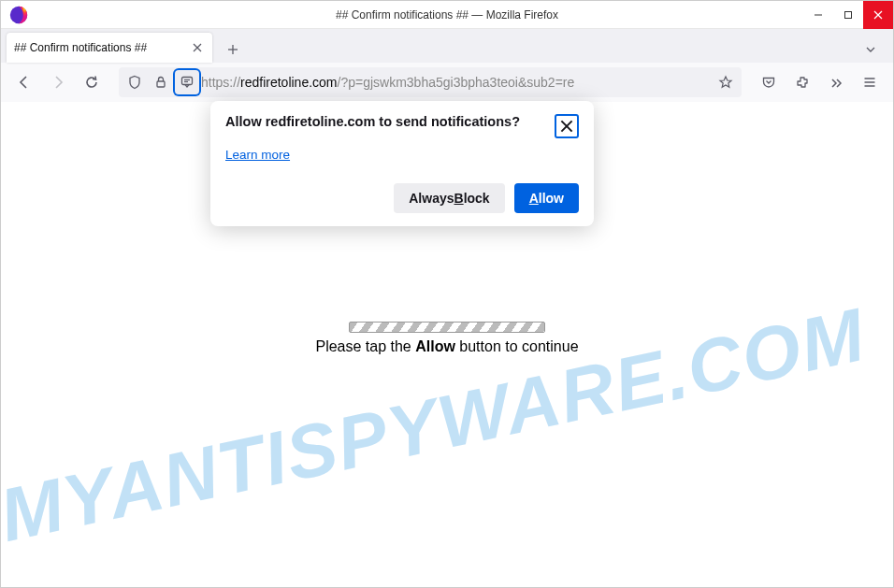 The height and width of the screenshot is (588, 894). Describe the element at coordinates (447, 327) in the screenshot. I see `loading-bar` at that location.